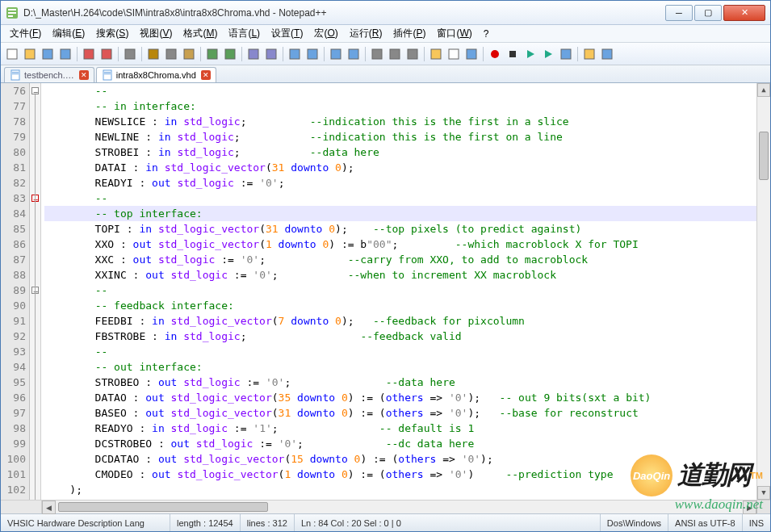 The height and width of the screenshot is (532, 771). What do you see at coordinates (12, 54) in the screenshot?
I see `new-file-button` at bounding box center [12, 54].